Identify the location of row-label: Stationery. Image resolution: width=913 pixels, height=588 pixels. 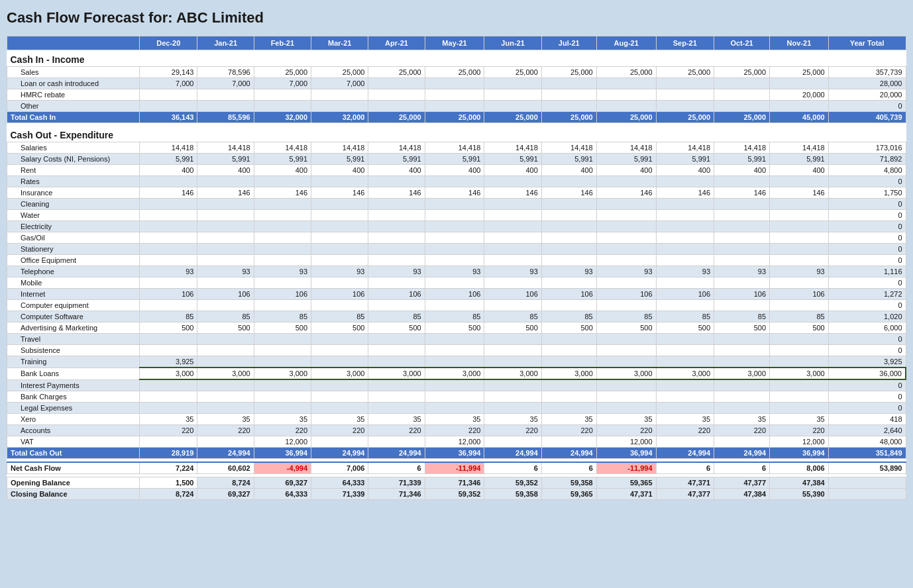
(74, 249).